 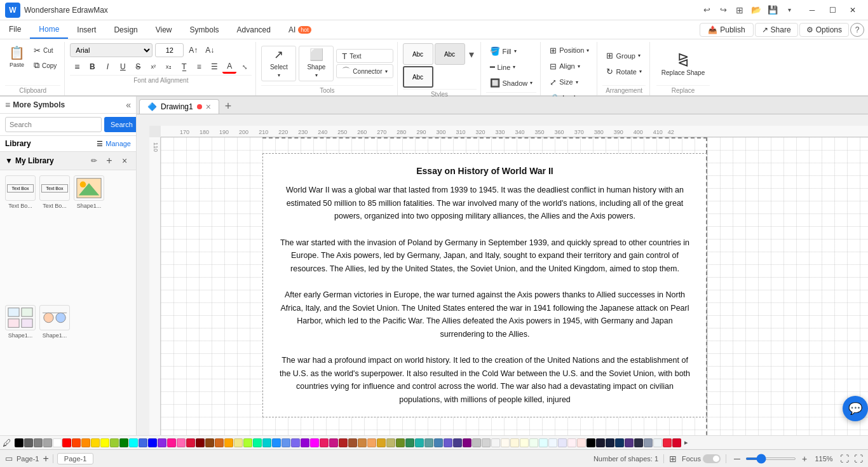 I want to click on bold-btn: B, so click(x=92, y=67).